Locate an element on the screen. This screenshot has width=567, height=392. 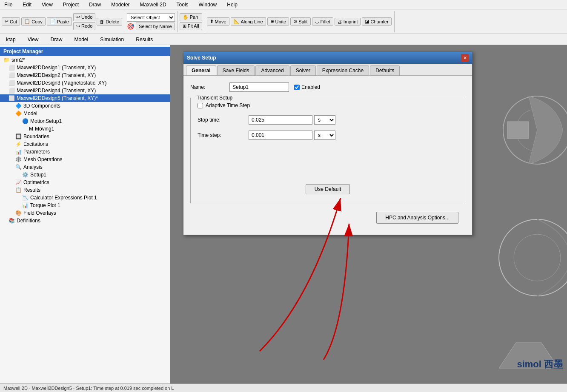
tree-item-13: 🕸️ Mesh Operations is located at coordinates (85, 159).